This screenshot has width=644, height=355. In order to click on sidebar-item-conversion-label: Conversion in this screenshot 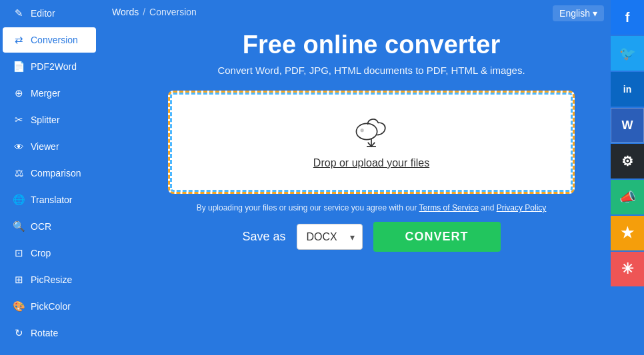, I will do `click(55, 40)`.